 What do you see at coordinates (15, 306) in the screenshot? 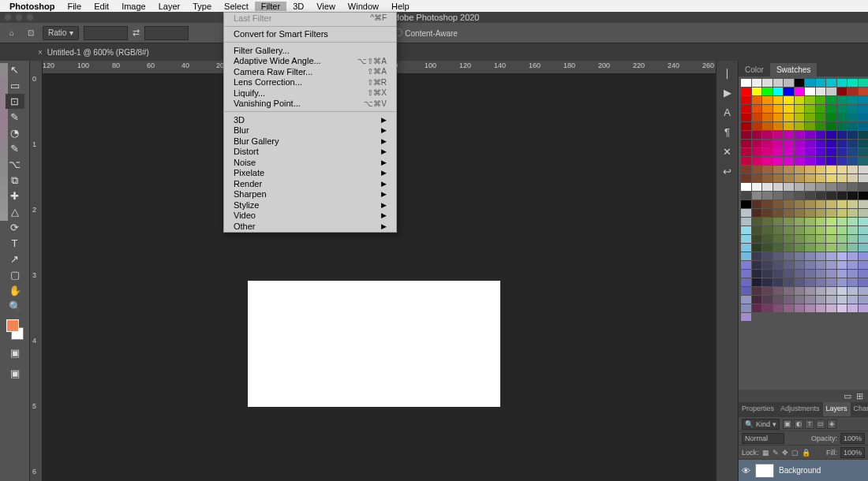
I see `zoom-tool: 🔍` at bounding box center [15, 306].